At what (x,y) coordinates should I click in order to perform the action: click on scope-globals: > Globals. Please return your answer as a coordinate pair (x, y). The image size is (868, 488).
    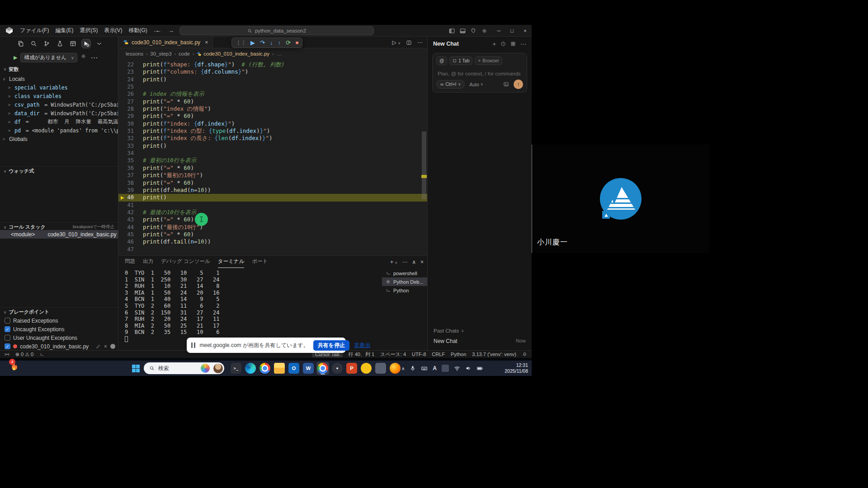
    Looking at the image, I should click on (59, 139).